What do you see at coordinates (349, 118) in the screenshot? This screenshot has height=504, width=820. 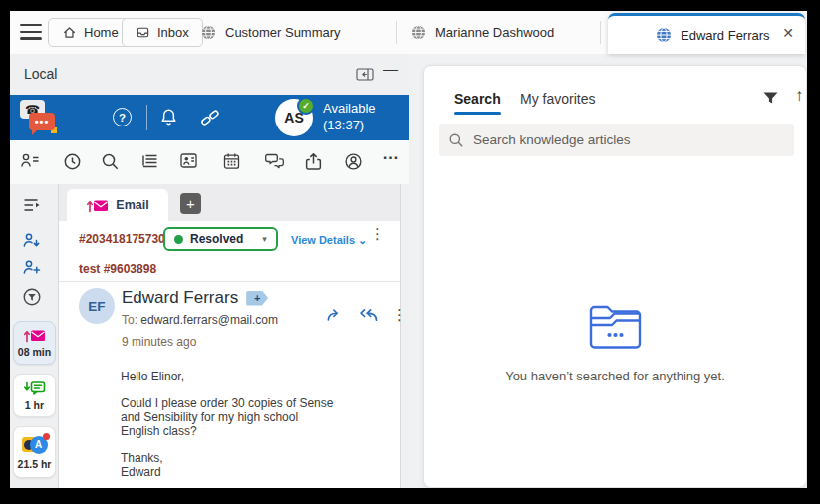 I see `presence-status: Available (13:37)` at bounding box center [349, 118].